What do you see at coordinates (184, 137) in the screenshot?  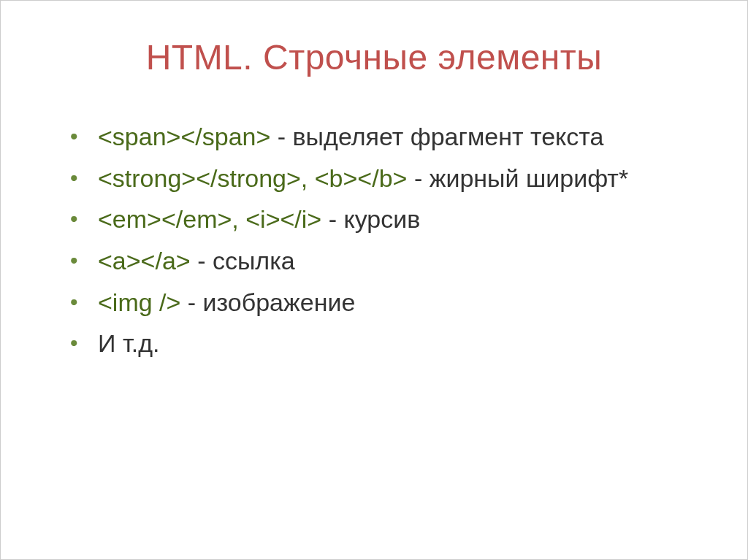 I see `code-tag: <span></span>` at bounding box center [184, 137].